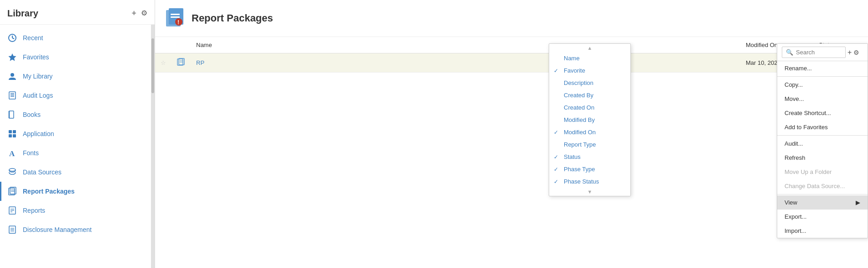 The width and height of the screenshot is (868, 268). Describe the element at coordinates (34, 210) in the screenshot. I see `sidebar-item-label-reports: Reports` at that location.